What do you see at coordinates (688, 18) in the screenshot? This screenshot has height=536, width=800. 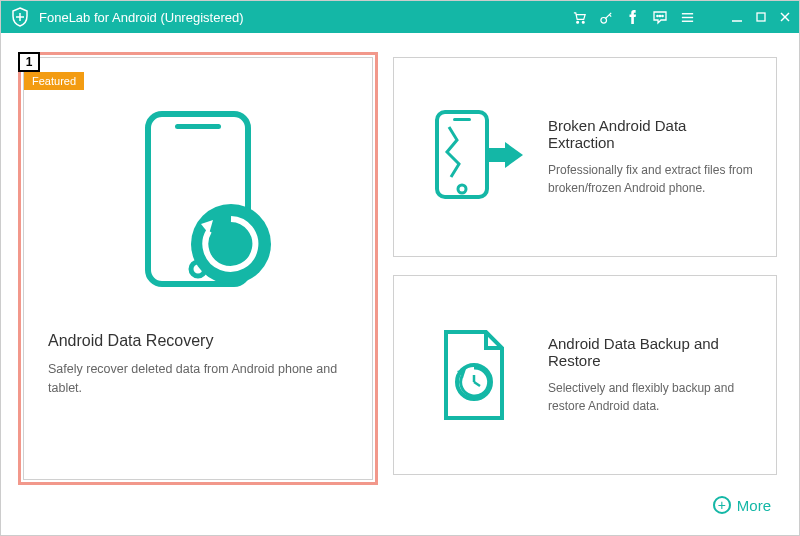 I see `menu-icon` at bounding box center [688, 18].